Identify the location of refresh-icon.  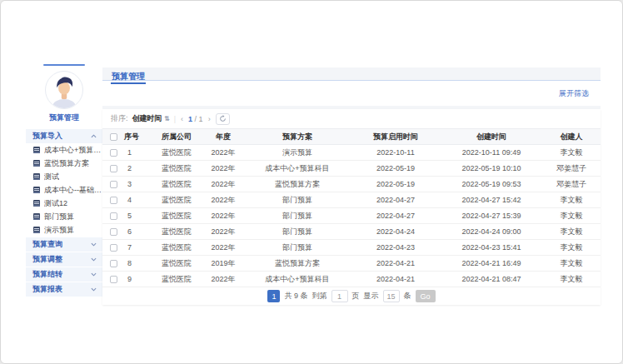
(223, 118).